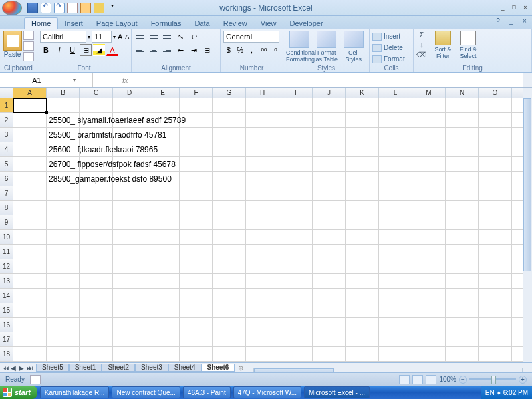 The width and height of the screenshot is (532, 399). What do you see at coordinates (130, 295) in the screenshot?
I see `cell-D14` at bounding box center [130, 295].